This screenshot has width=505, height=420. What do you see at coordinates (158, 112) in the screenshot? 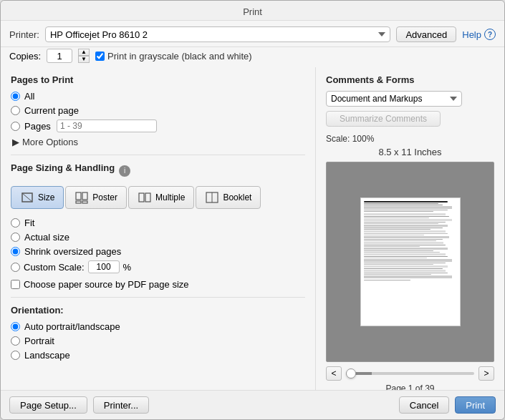
I see `pages-radio-group: All Current page Pages` at bounding box center [158, 112].